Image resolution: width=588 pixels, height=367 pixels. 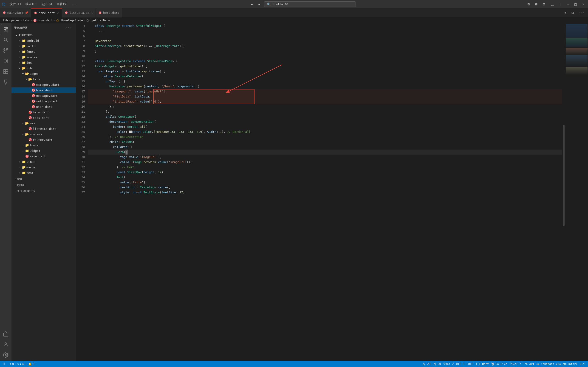 I want to click on status-line-ending: CRLF, so click(x=470, y=364).